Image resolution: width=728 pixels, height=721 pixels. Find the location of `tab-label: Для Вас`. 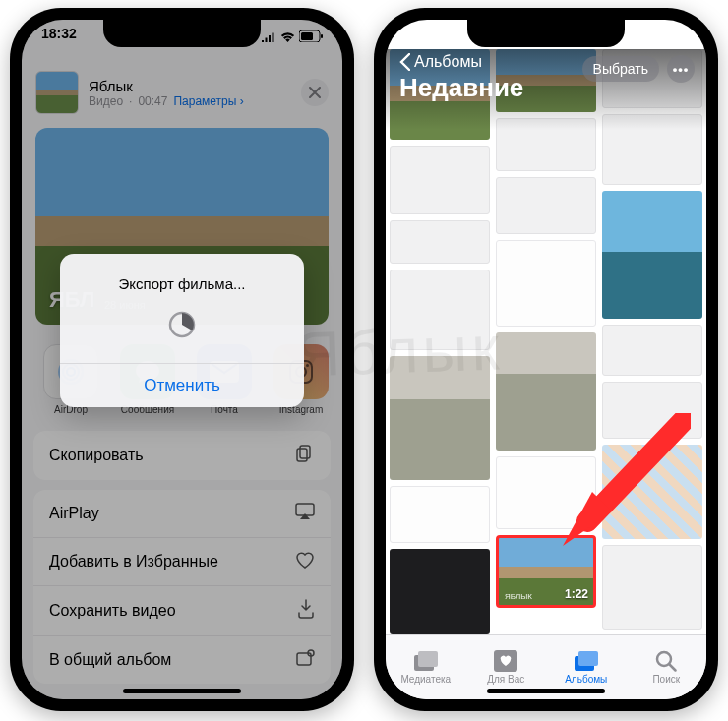

tab-label: Для Вас is located at coordinates (506, 679).